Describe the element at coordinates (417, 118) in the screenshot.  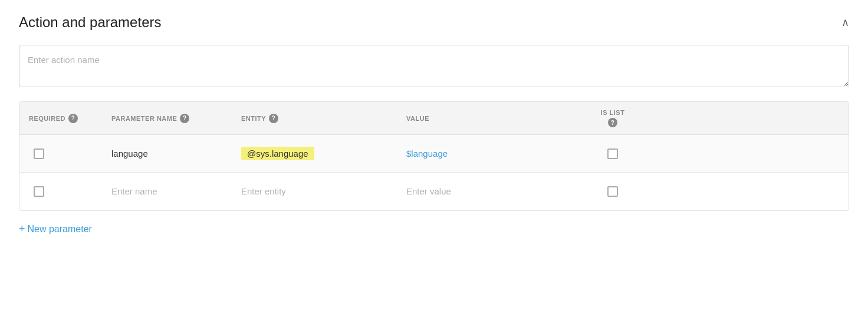
I see `header-value-label: VALUE` at that location.